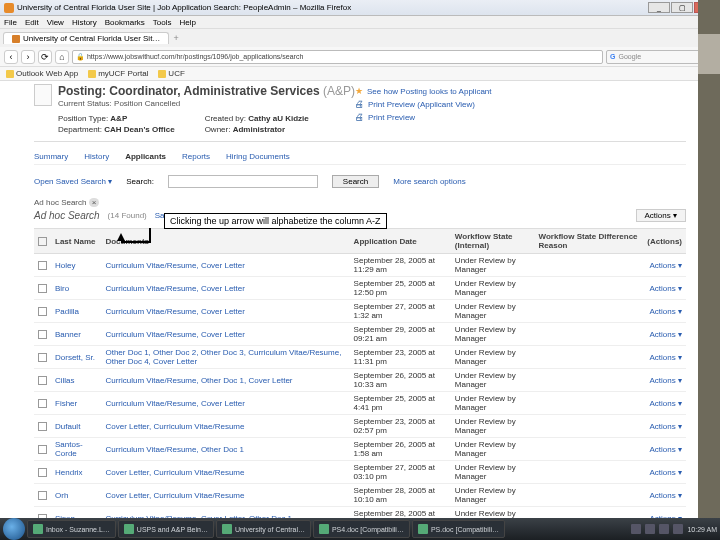  What do you see at coordinates (435, 104) in the screenshot?
I see `link-print-preview-applicant: 🖨Print Preview (Applicant View)` at bounding box center [435, 104].